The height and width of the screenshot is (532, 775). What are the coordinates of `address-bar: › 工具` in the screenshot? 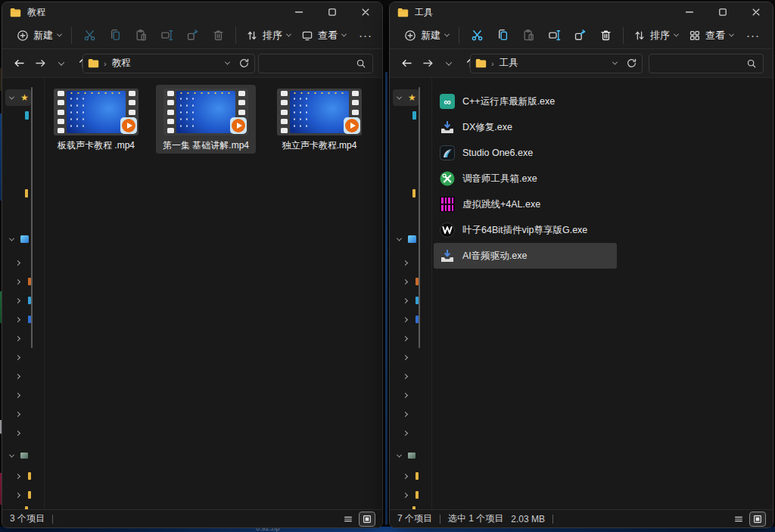 It's located at (556, 64).